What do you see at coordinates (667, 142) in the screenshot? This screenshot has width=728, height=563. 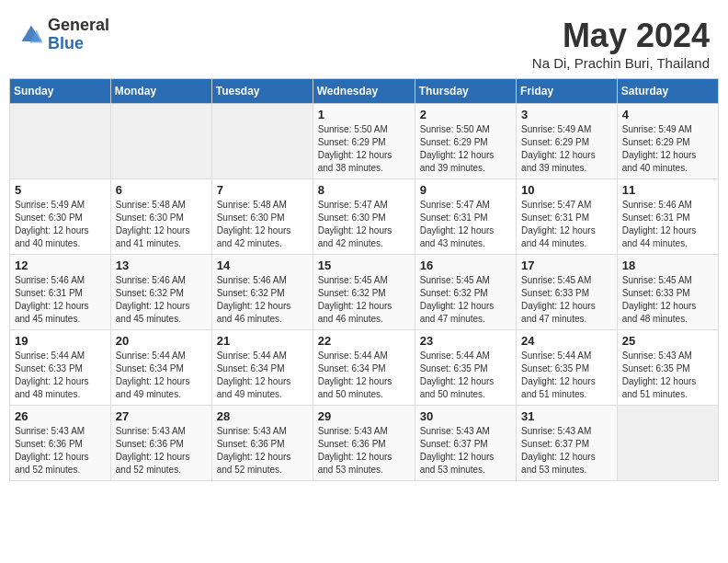 I see `calendar-cell: 4Sunrise: 5:49 AM Sunset: 6:29 PM Daylig…` at bounding box center [667, 142].